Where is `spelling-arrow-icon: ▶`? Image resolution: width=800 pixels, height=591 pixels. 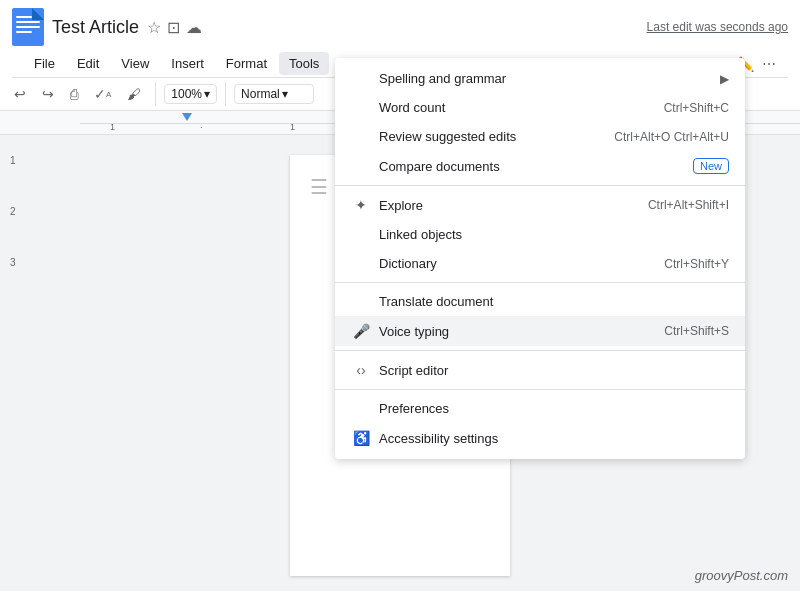
spelling-arrow-icon: ▶ is located at coordinates (724, 79).